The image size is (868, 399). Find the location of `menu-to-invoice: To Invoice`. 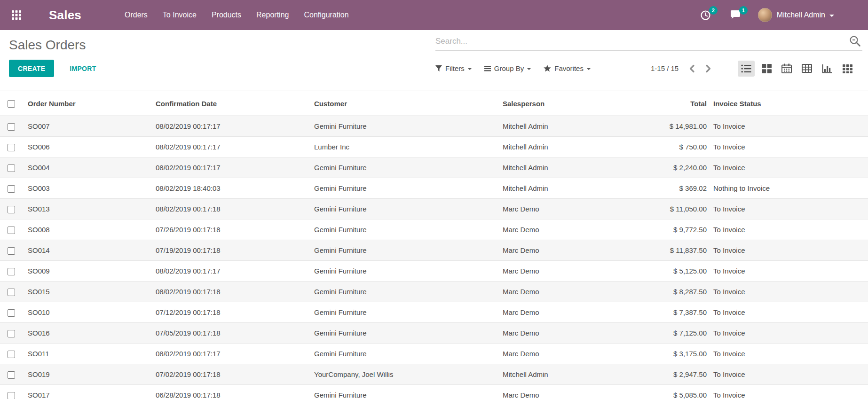

menu-to-invoice: To Invoice is located at coordinates (180, 15).